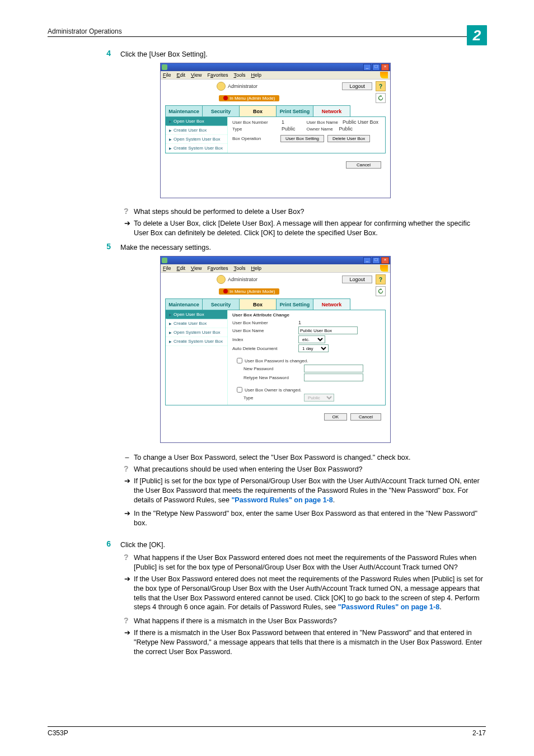 The width and height of the screenshot is (534, 756). What do you see at coordinates (309, 469) in the screenshot?
I see `step-5-question: What precautions should be used when ent…` at bounding box center [309, 469].